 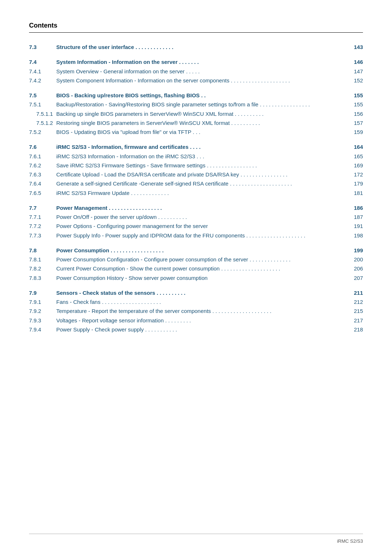 What do you see at coordinates (201, 193) in the screenshot?
I see `entry-text: iRMC S2/S3 Firmware Update . . . . . . .…` at bounding box center [201, 193].